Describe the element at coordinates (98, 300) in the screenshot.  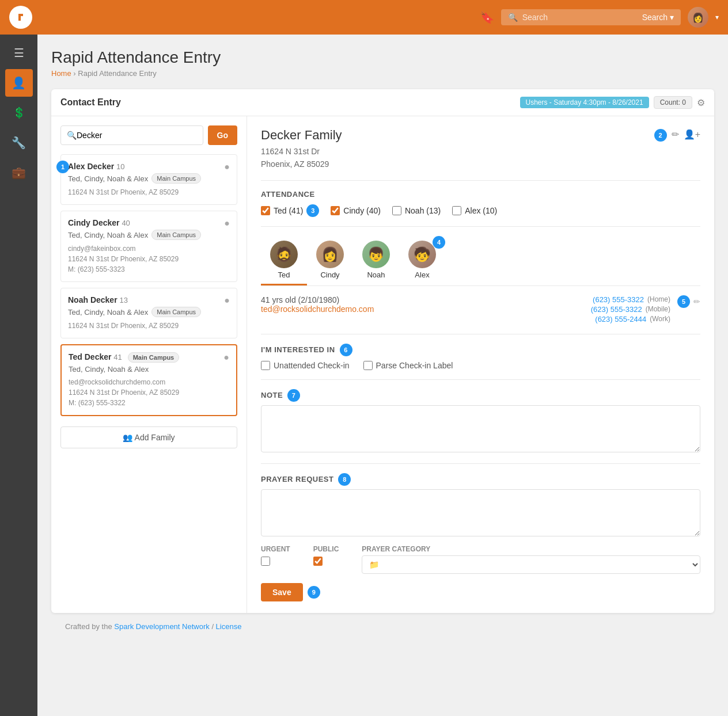
I see `person-name-noah: Noah Decker 13` at that location.